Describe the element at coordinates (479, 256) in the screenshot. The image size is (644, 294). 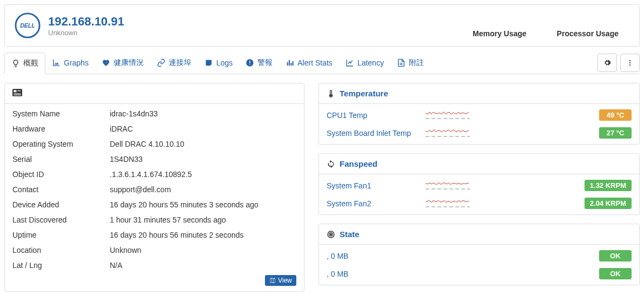
I see `sensor-row: , 0 MBOK` at that location.